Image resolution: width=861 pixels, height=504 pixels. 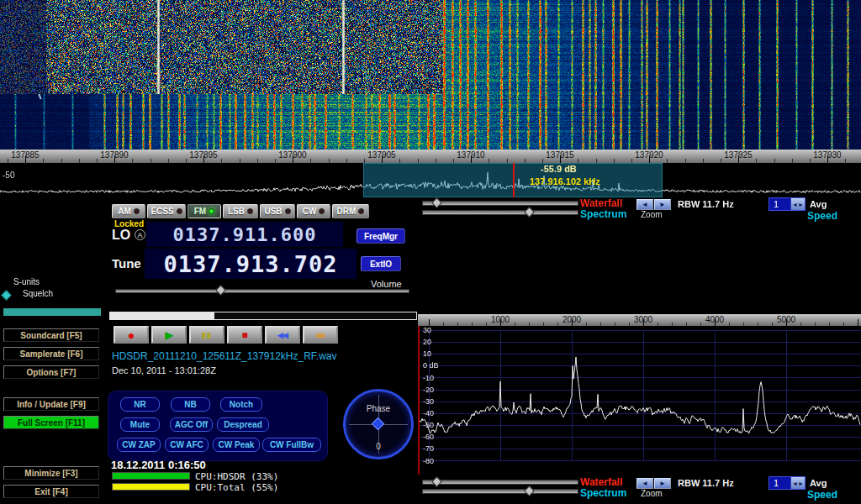 What do you see at coordinates (236, 212) in the screenshot?
I see `mode-label: LSB` at bounding box center [236, 212].